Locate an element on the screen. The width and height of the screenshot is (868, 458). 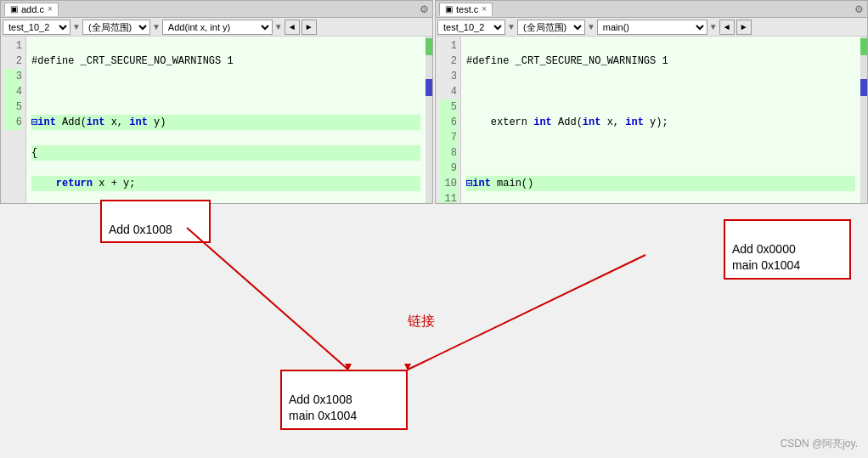
gear-icon-right: ⚙ is located at coordinates (860, 9).